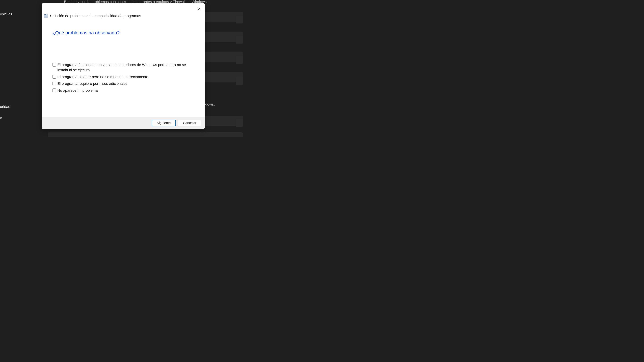  Describe the element at coordinates (5, 107) in the screenshot. I see `sidebar-item-security: uridad` at that location.